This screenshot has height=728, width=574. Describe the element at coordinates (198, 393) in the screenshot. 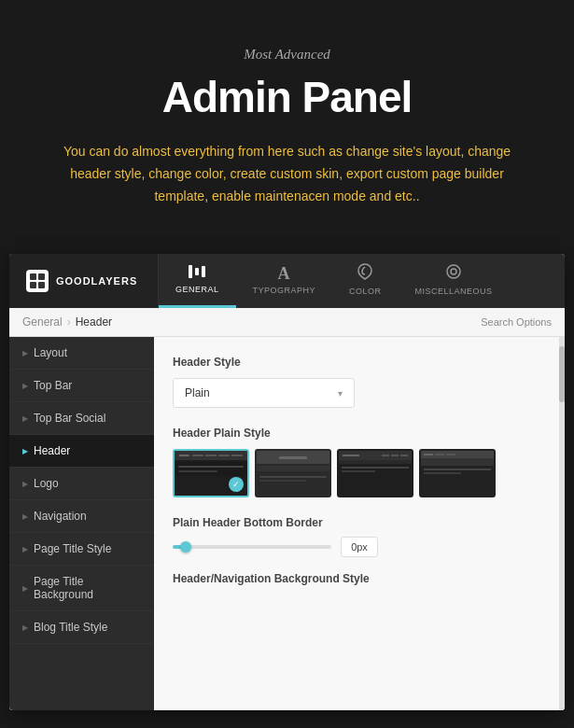

I see `dropdown-value: Plain` at that location.